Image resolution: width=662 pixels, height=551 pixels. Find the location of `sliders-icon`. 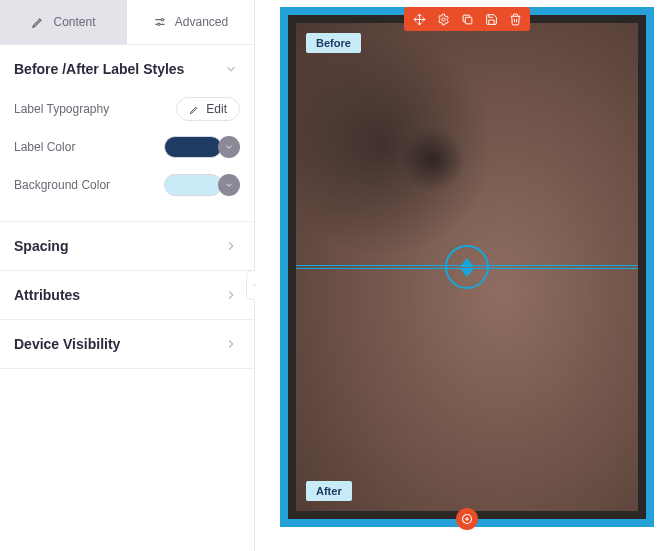

sliders-icon is located at coordinates (160, 22).